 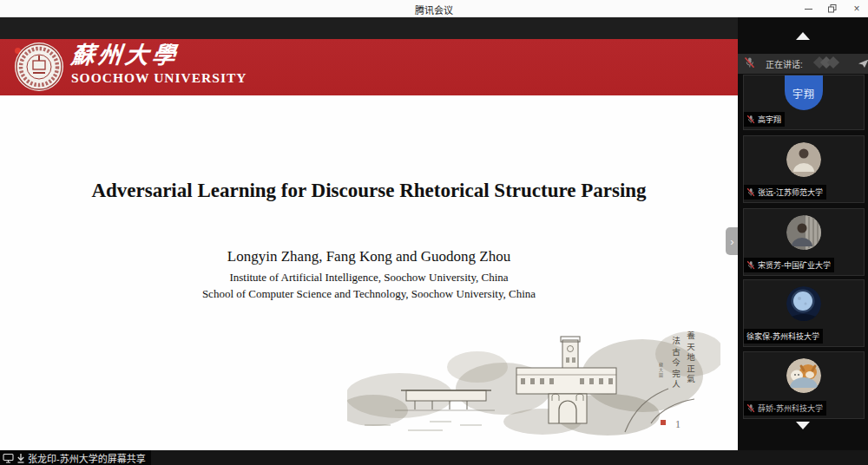 What do you see at coordinates (785, 408) in the screenshot?
I see `participant-name-chip: 薛娇-苏州科技大学` at bounding box center [785, 408].